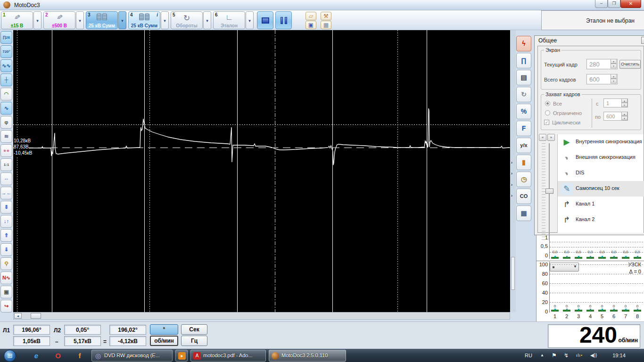 This screenshot has height=362, width=644. I want to click on left-tool-scale-1-1: 1:1, so click(7, 165).